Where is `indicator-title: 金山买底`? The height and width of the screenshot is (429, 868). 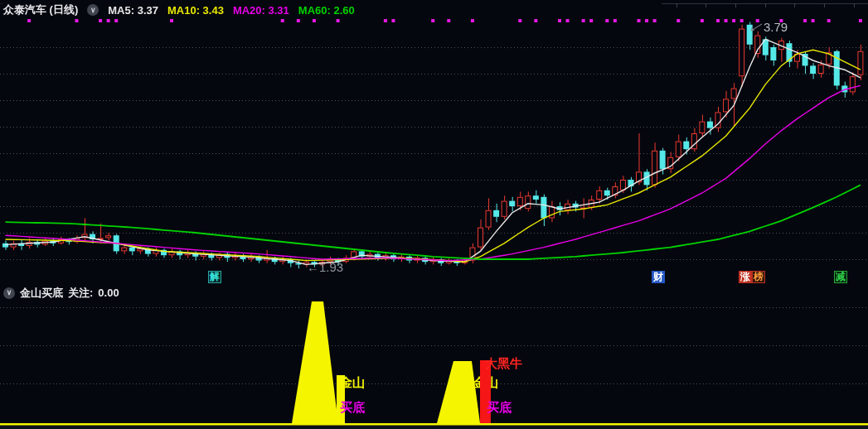
indicator-title: 金山买底 is located at coordinates (41, 293).